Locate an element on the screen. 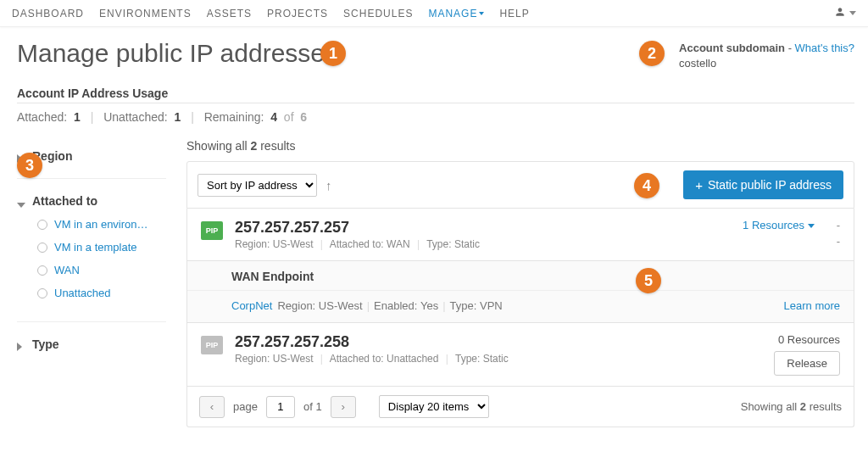 This screenshot has height=474, width=868. nav-projects: PROJECTS is located at coordinates (298, 14).